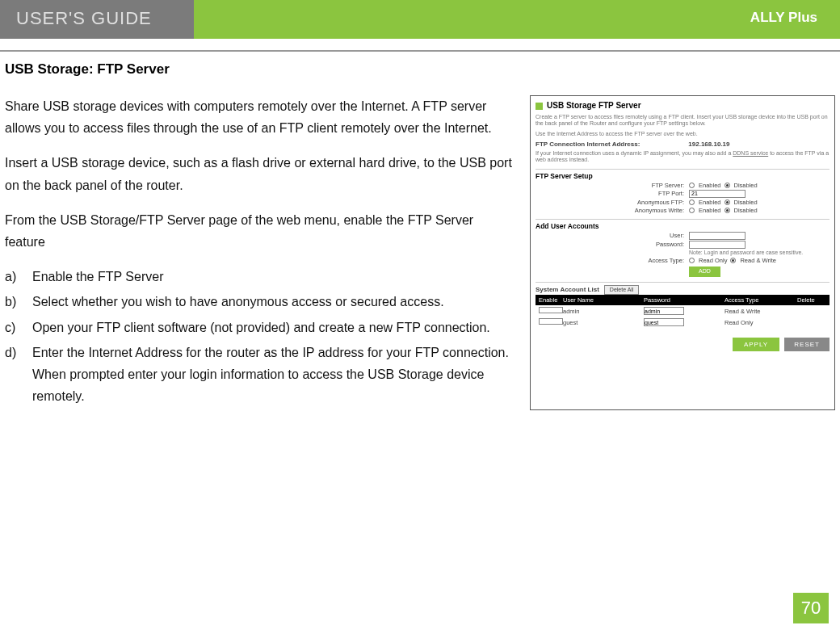  I want to click on step-a: a)Enable the FTP Server, so click(261, 276).